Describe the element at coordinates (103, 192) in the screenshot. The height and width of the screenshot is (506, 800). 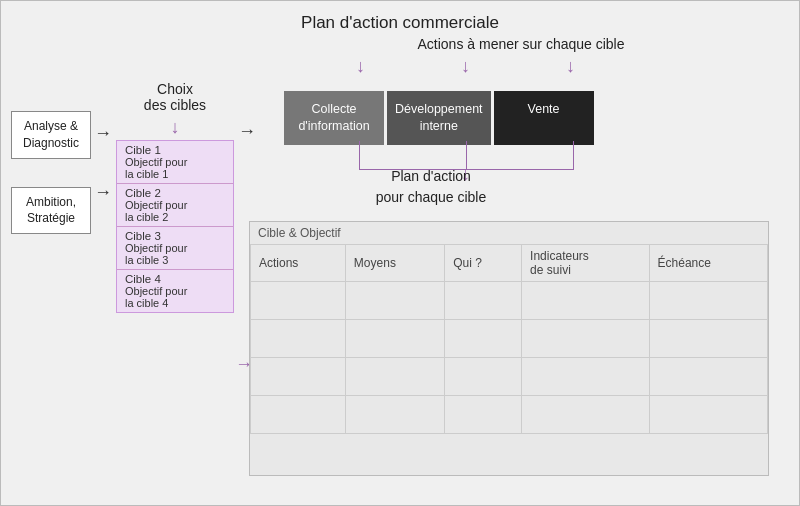
I see `left-arrow-2: →` at that location.